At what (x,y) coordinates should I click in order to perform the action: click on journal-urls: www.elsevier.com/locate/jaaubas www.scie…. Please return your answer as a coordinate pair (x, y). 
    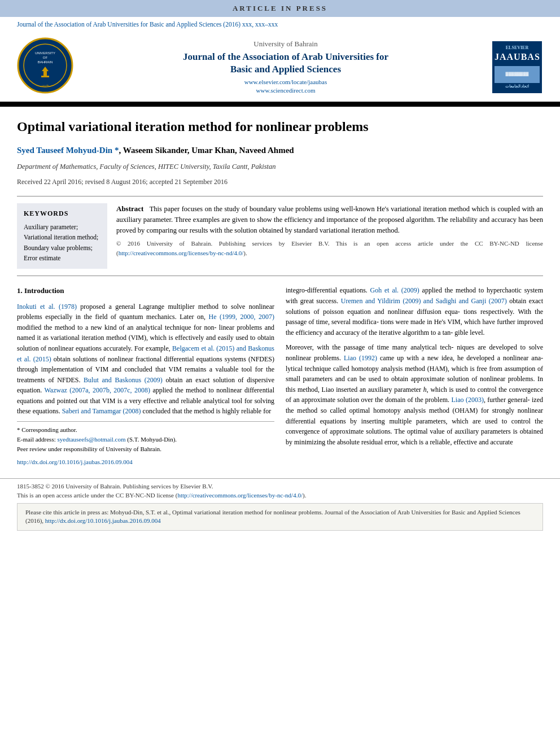
    Looking at the image, I should click on (286, 87).